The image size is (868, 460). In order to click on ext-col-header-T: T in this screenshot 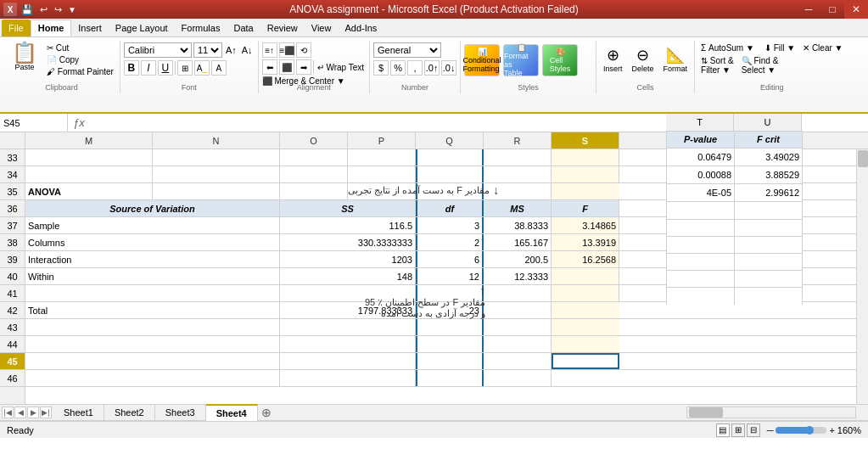, I will do `click(700, 122)`.